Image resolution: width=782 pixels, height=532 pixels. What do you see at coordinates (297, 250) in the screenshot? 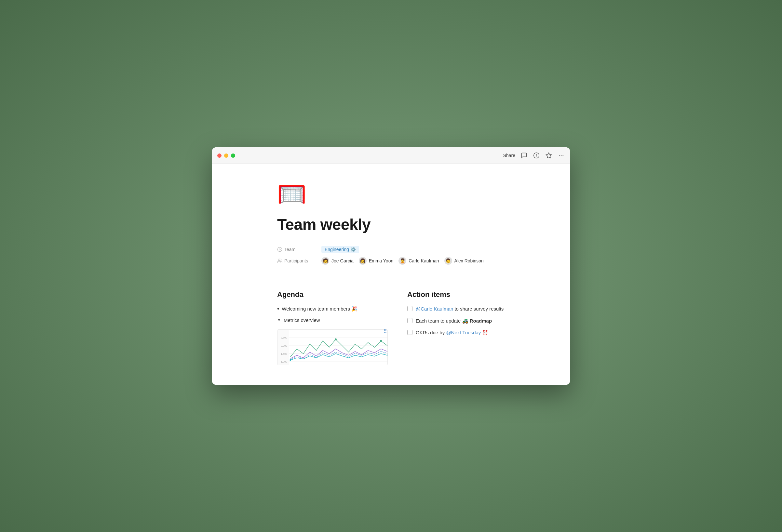
I see `team-label: Team` at bounding box center [297, 250].